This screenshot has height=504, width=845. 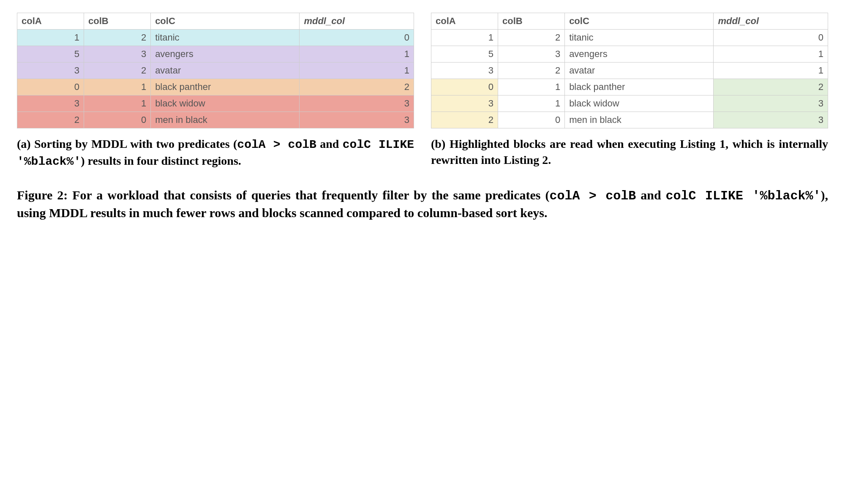 I want to click on table-right: colA colB colC mddl_col 12titanic053aven…, so click(x=630, y=71).